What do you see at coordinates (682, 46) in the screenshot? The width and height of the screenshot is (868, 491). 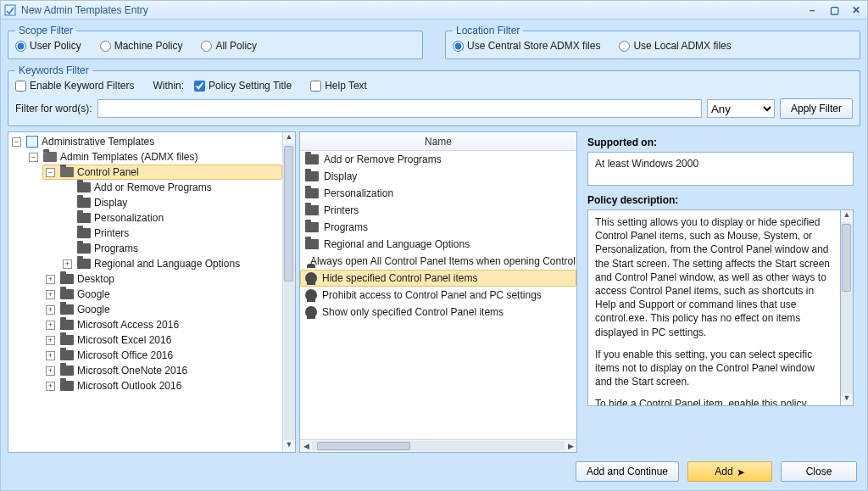 I see `location-label-local: Use Local ADMX files` at bounding box center [682, 46].